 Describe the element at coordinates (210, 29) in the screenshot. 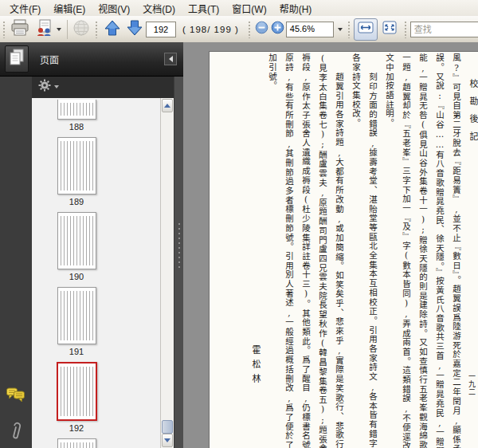

I see `page-count-label: ( 198/ 199 )` at that location.